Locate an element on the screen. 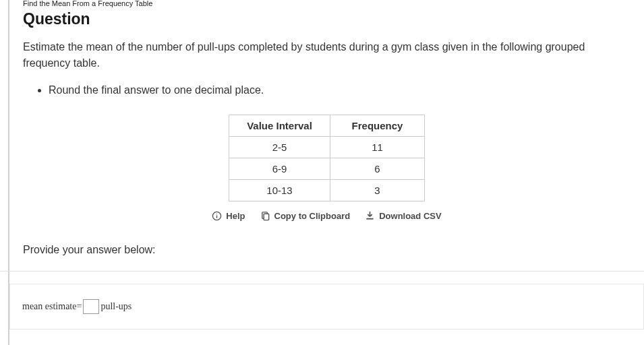 Image resolution: width=644 pixels, height=345 pixels. clipboard-icon is located at coordinates (266, 216).